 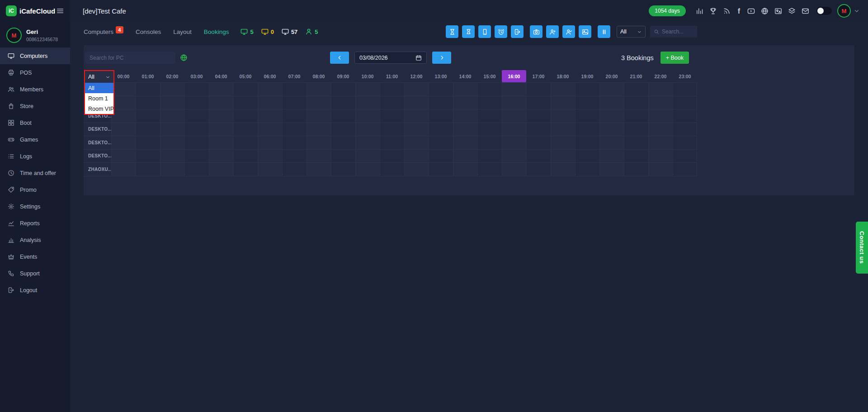 I want to click on sidebar-item-reports: Reports, so click(x=35, y=223).